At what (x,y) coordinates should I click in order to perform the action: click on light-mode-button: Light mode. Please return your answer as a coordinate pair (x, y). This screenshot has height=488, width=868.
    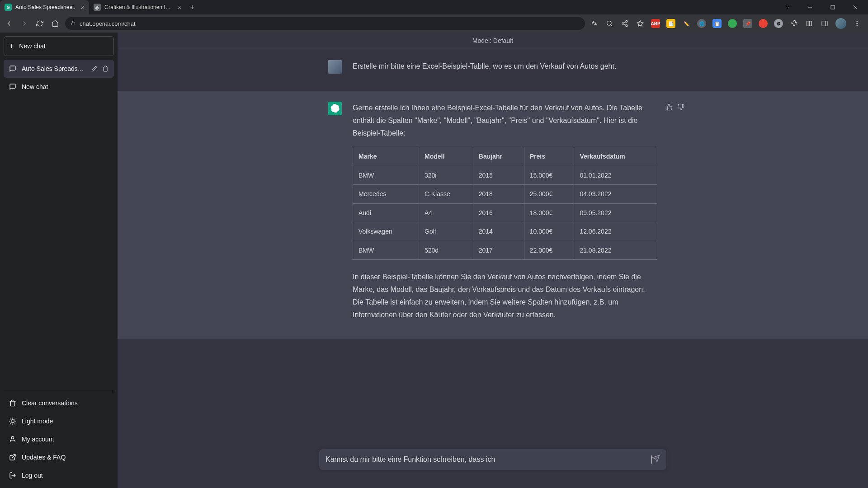
    Looking at the image, I should click on (59, 421).